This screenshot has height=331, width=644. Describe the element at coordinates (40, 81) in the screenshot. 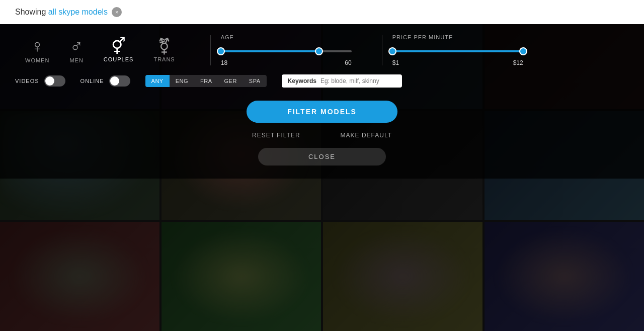

I see `videos-toggle-group: VIDEOS` at that location.